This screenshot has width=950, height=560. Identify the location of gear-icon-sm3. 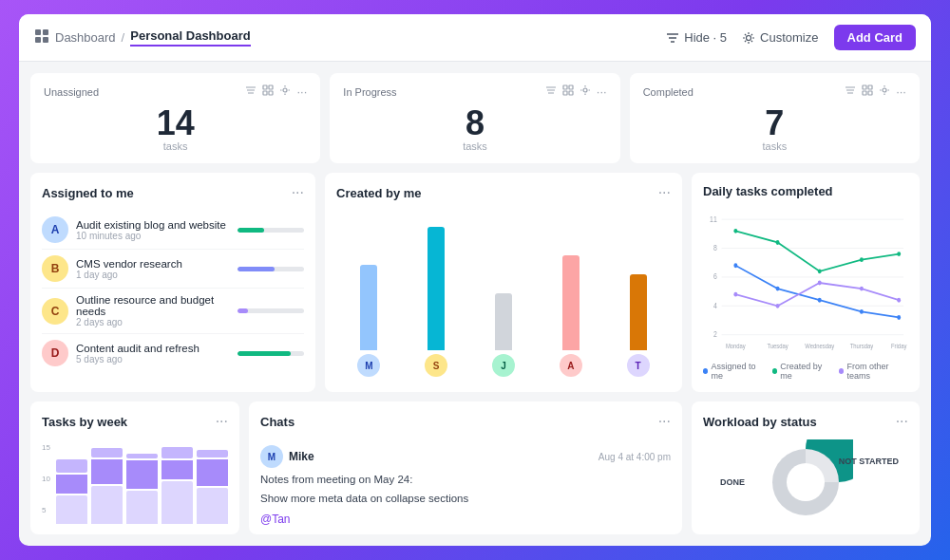
(884, 90).